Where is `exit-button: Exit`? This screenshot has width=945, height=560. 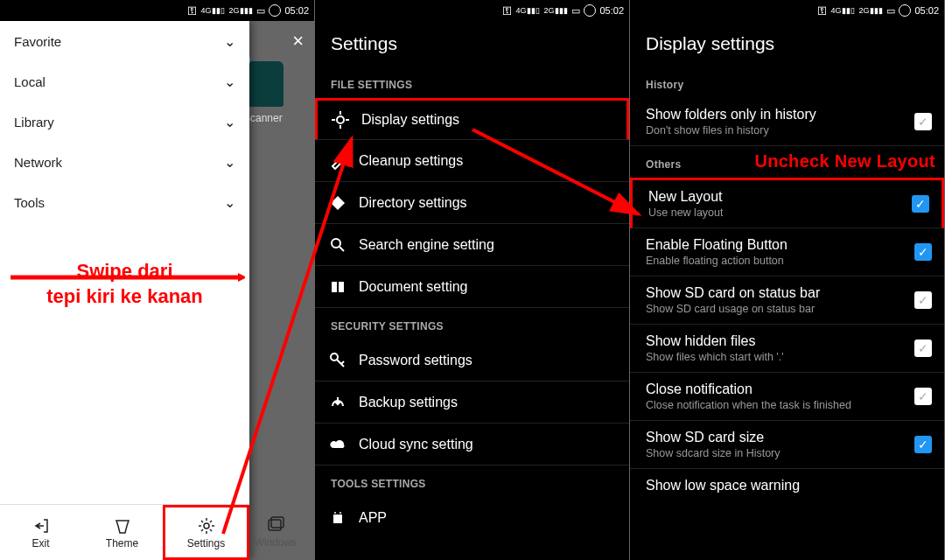
exit-button: Exit is located at coordinates (40, 532).